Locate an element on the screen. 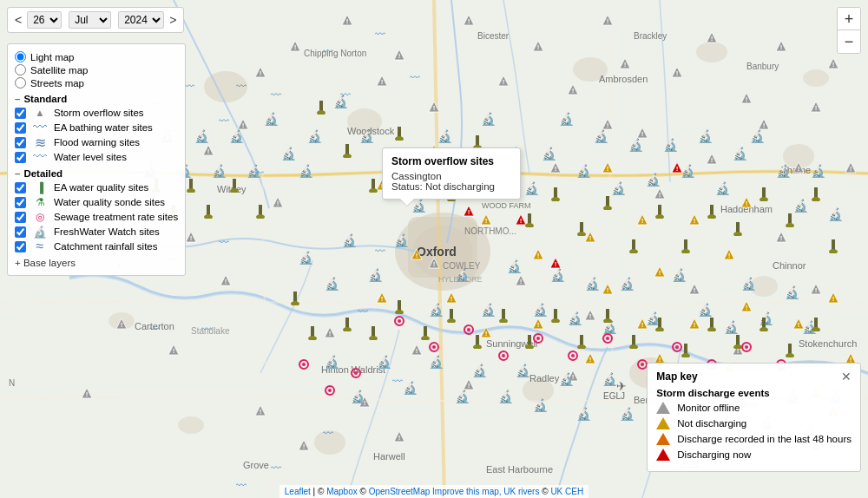 This screenshot has height=498, width=868. streets-map-radio is located at coordinates (21, 83).